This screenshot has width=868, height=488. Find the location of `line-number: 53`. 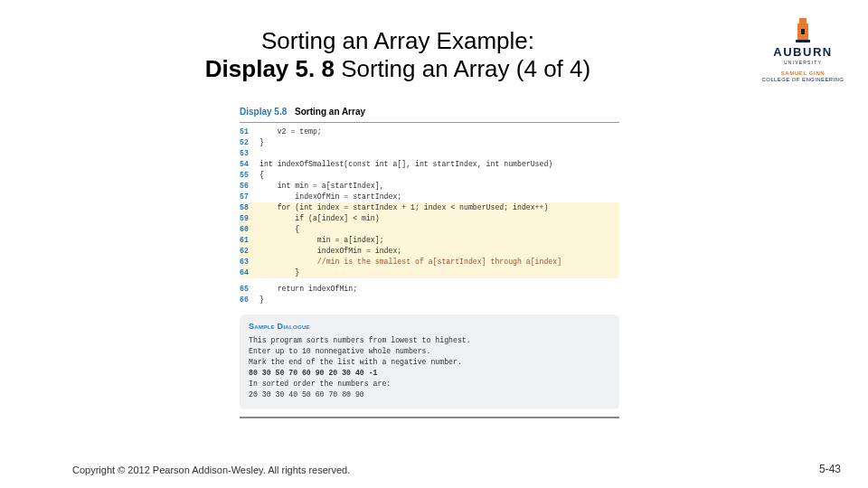

line-number: 53 is located at coordinates (250, 154).